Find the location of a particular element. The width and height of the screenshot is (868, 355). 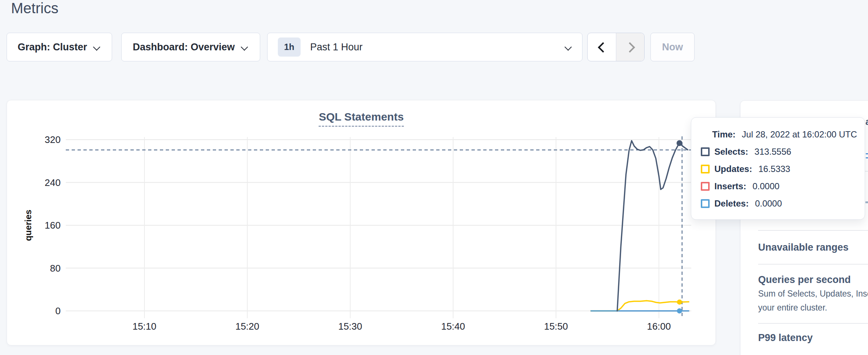

sidebar-section-p99-latency: P99 latency is located at coordinates (786, 338).